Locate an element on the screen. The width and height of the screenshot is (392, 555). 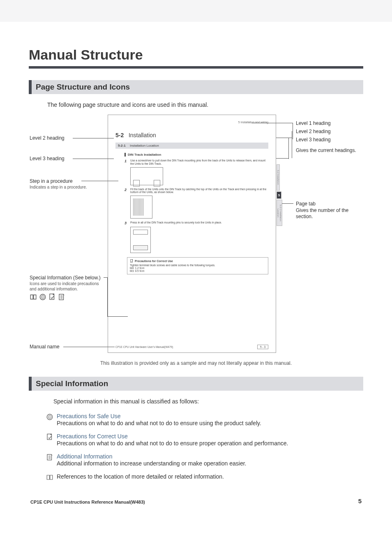
sample-chapter-label: 5 Installation and wiring is located at coordinates (192, 122).